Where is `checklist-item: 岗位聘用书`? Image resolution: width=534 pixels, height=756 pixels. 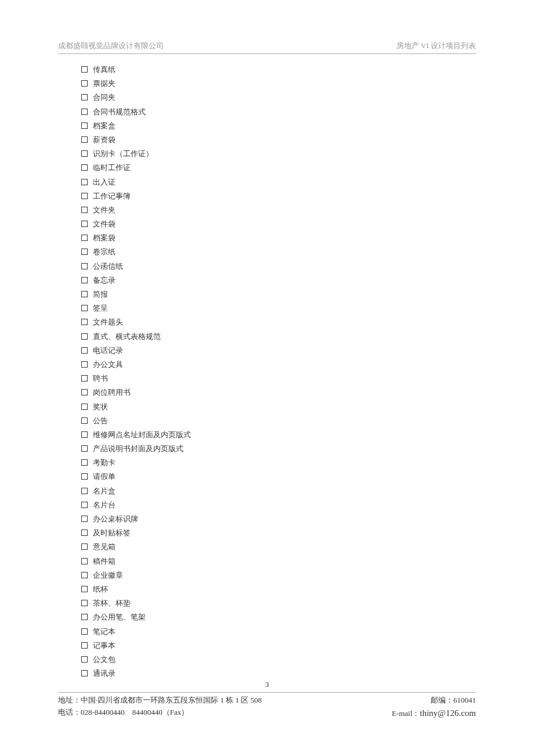 checklist-item: 岗位聘用书 is located at coordinates (279, 393).